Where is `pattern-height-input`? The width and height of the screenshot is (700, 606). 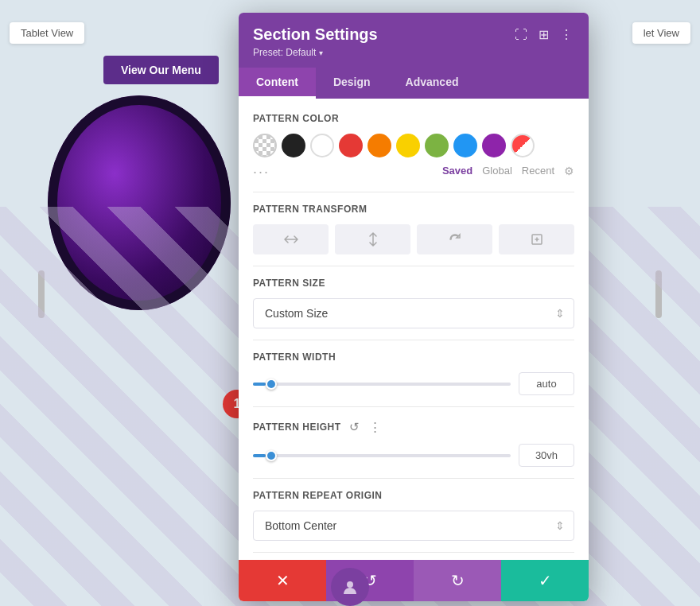 pattern-height-input is located at coordinates (546, 455).